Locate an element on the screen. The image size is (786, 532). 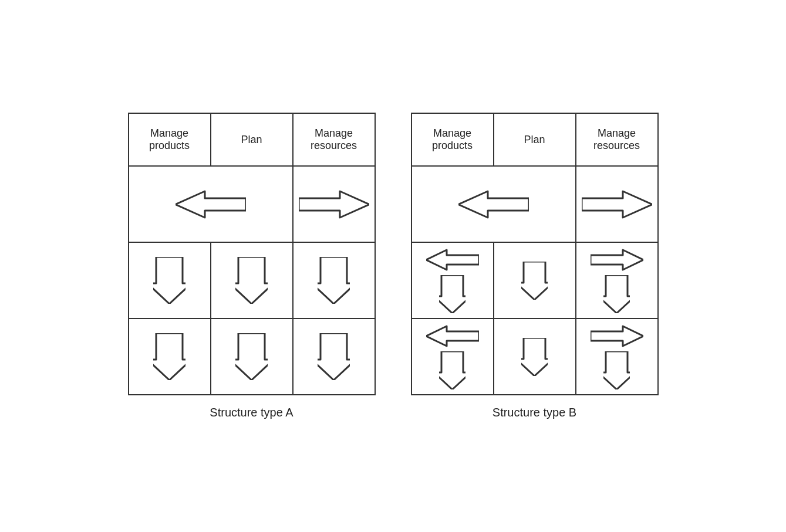
col-header-manage-resources-a: Manageresources is located at coordinates (334, 140).